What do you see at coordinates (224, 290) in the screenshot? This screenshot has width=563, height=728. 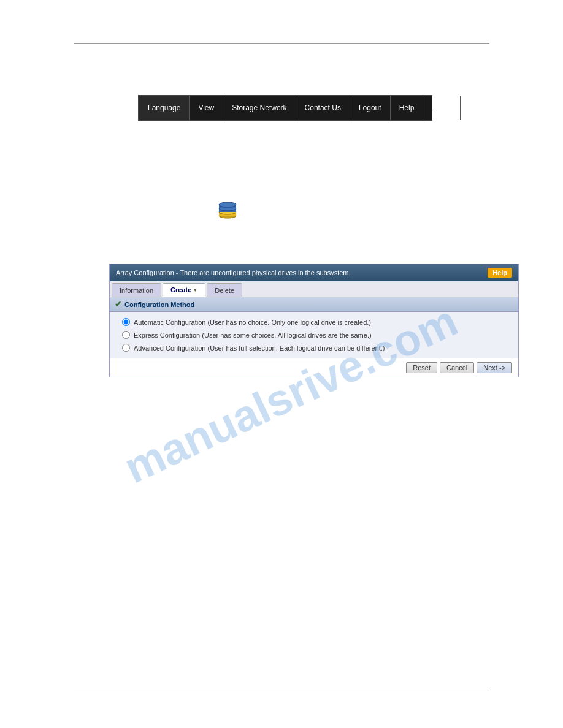 I see `tab-delete: Delete` at bounding box center [224, 290].